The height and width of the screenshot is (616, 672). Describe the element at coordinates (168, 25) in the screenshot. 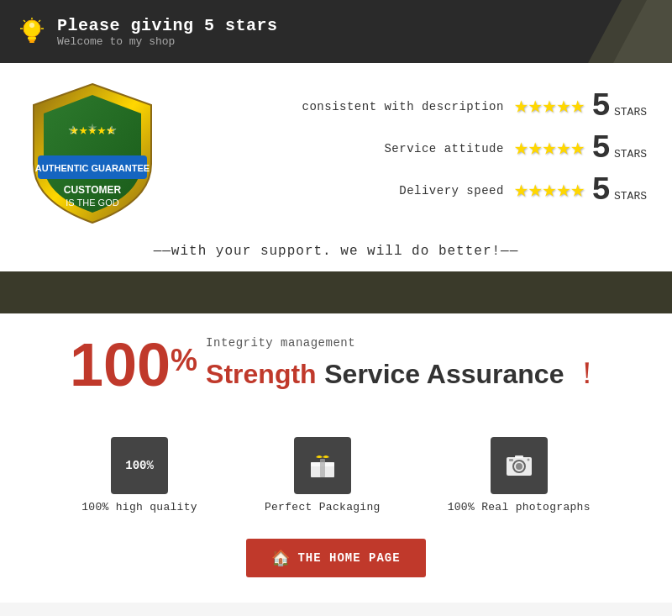

I see `header-title: Please giving 5 stars` at that location.